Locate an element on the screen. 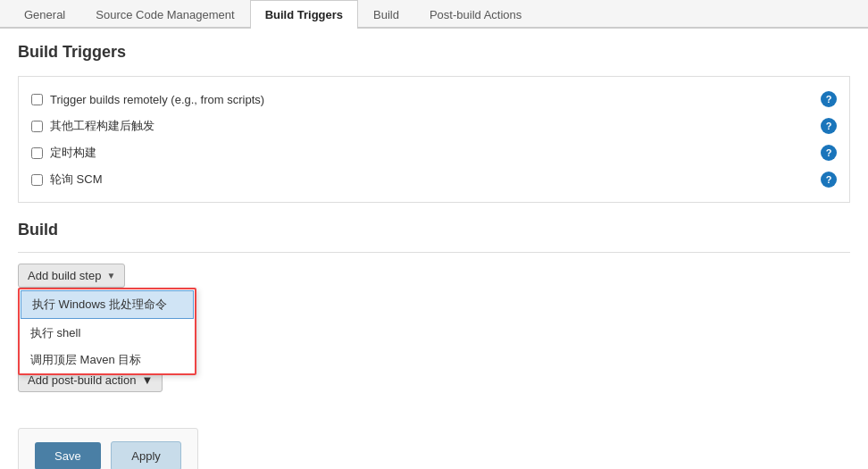  build-triggers-title: Build Triggers is located at coordinates (434, 52).